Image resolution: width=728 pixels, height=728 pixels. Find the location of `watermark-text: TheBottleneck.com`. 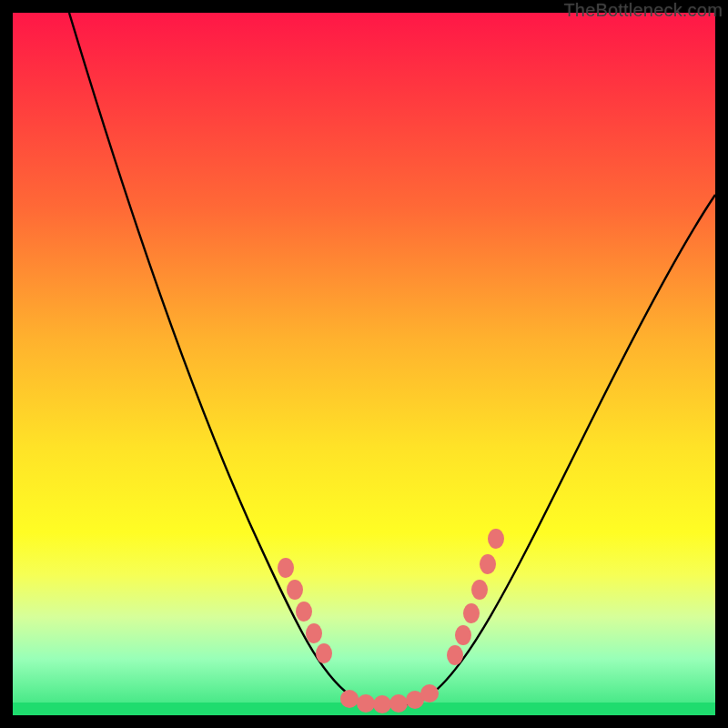

watermark-text: TheBottleneck.com is located at coordinates (642, 11).